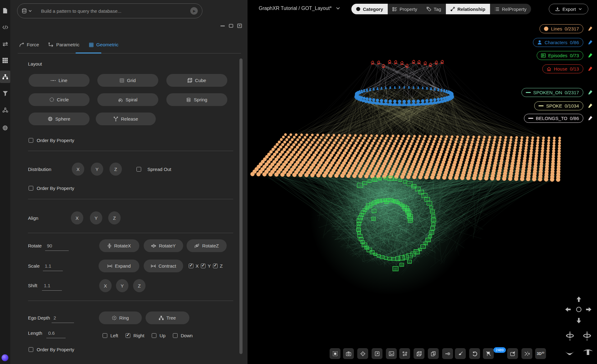  Describe the element at coordinates (569, 310) in the screenshot. I see `pan-left-button` at that location.